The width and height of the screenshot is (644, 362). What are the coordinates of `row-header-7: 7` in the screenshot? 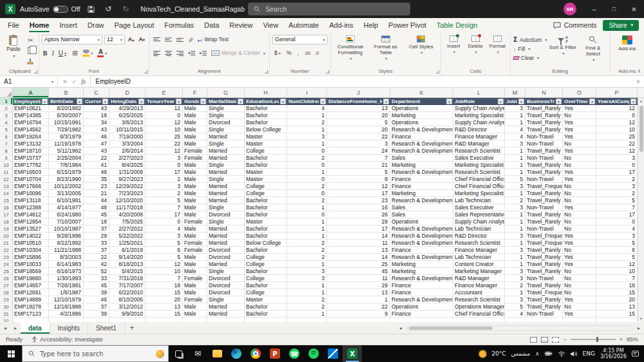 It's located at (6, 144).